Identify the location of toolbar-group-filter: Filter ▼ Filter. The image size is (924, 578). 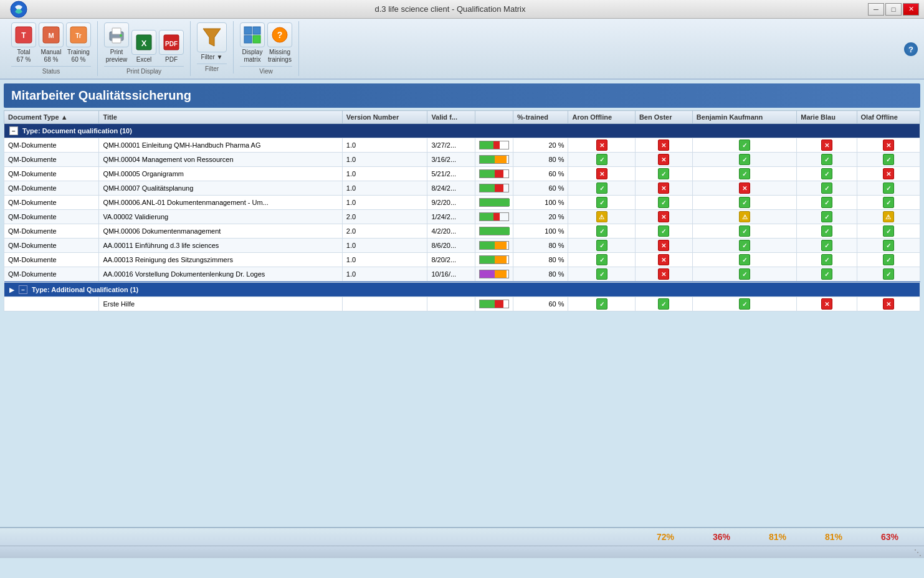
(212, 47).